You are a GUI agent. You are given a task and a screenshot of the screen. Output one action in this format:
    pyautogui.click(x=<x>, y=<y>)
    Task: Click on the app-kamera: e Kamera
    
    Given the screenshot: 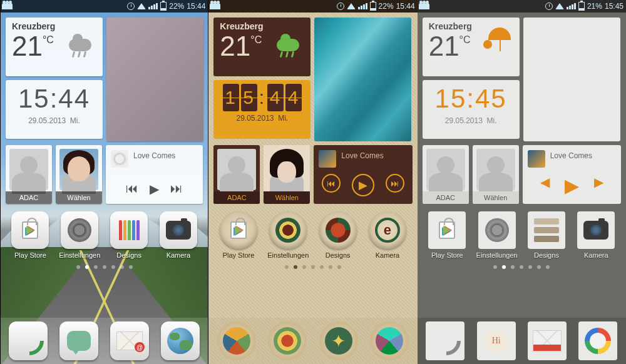 What is the action you would take?
    pyautogui.click(x=387, y=235)
    